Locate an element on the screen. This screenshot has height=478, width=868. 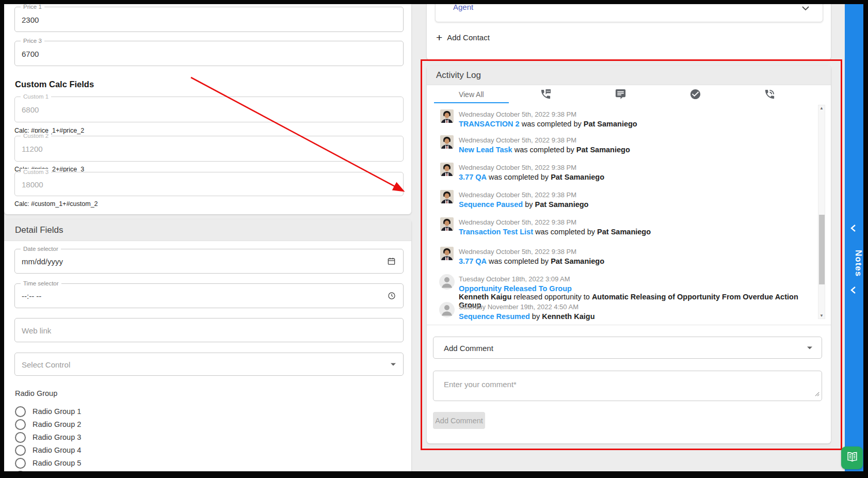
add-contact-label: Add Contact is located at coordinates (469, 37).